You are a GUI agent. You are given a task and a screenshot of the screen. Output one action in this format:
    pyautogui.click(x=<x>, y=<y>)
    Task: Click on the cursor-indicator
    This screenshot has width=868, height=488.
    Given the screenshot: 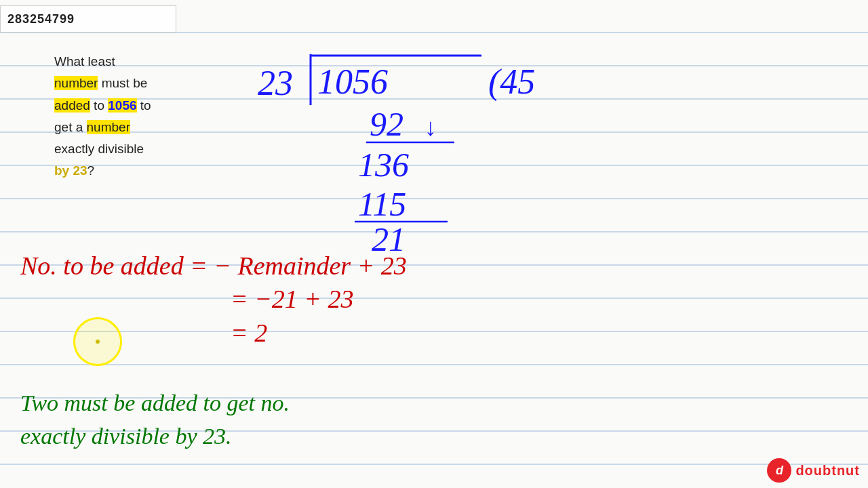 What is the action you would take?
    pyautogui.click(x=98, y=342)
    